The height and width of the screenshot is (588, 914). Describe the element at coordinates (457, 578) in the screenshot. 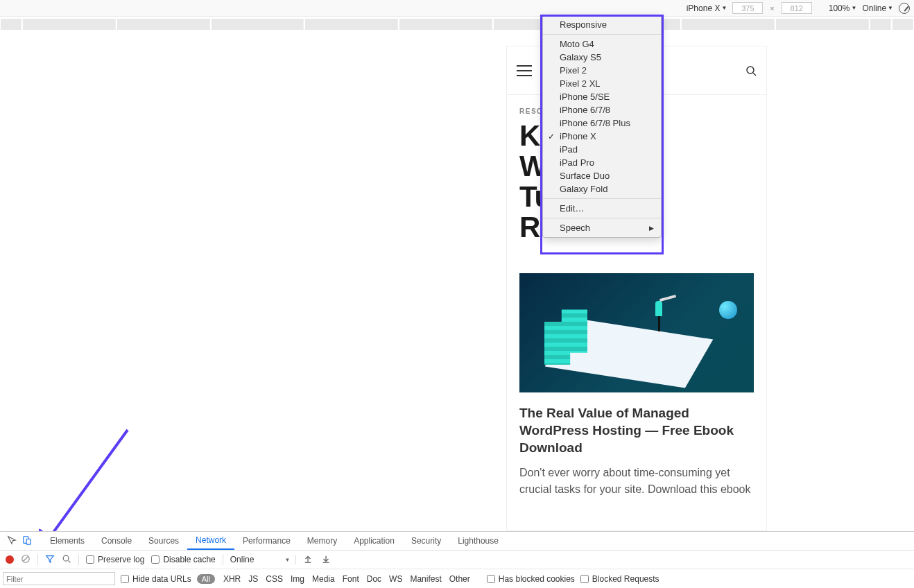

I see `network-filter-bar: Hide data URLs All XHRJSCSSImgMediaFontD…` at that location.